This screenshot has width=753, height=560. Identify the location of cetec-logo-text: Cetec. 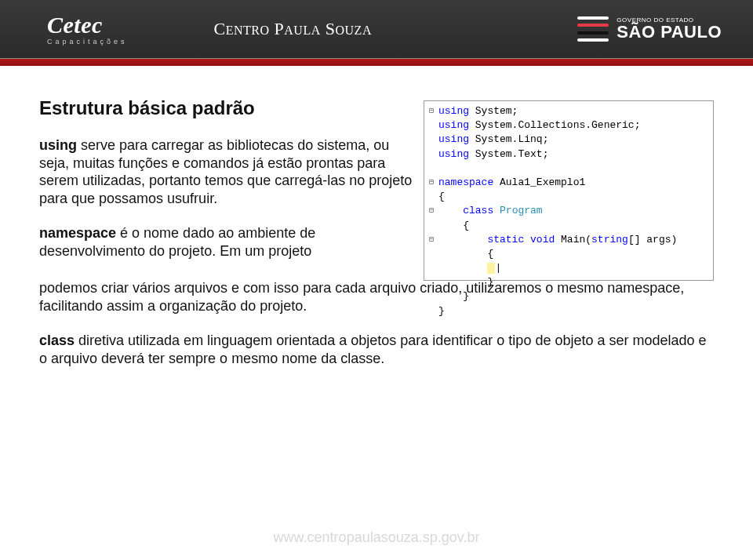
(88, 25).